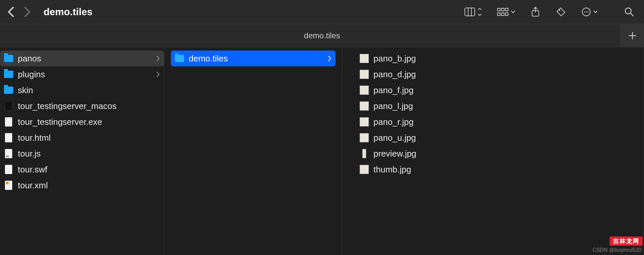 This screenshot has height=255, width=644. What do you see at coordinates (499, 90) in the screenshot?
I see `list-item: pano_f.jpg` at bounding box center [499, 90].